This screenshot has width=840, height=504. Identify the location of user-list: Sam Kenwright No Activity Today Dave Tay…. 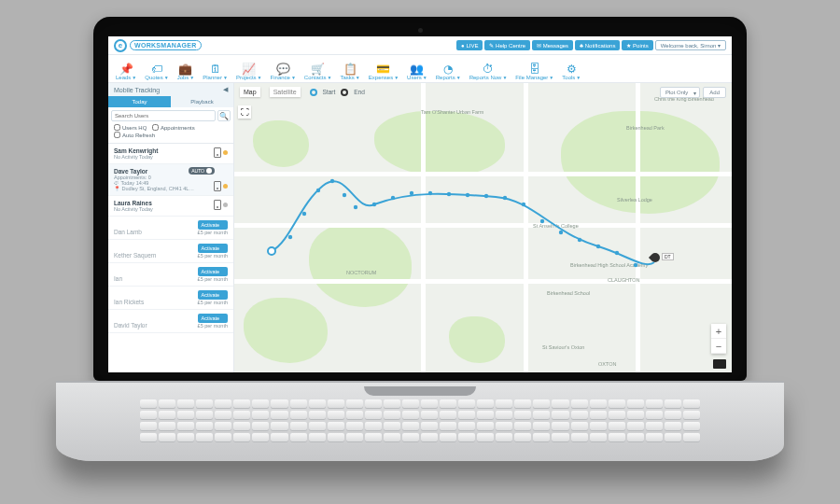
(171, 258).